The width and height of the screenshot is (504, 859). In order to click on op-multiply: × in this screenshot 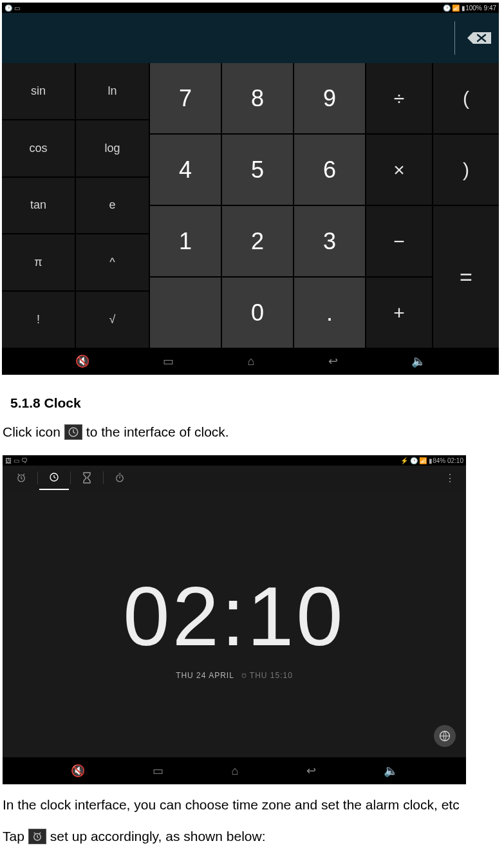, I will do `click(399, 170)`.